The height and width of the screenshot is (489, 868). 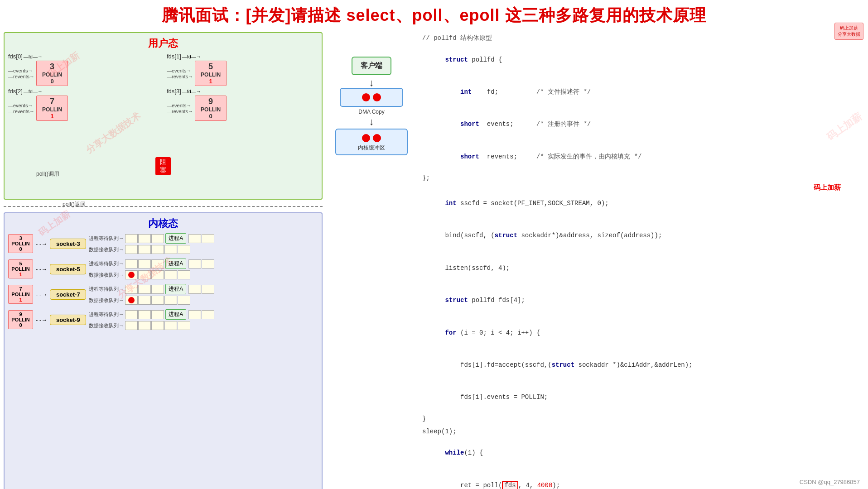 I want to click on code-field-2: short events; /* 注册的事件 */, so click(x=641, y=125).